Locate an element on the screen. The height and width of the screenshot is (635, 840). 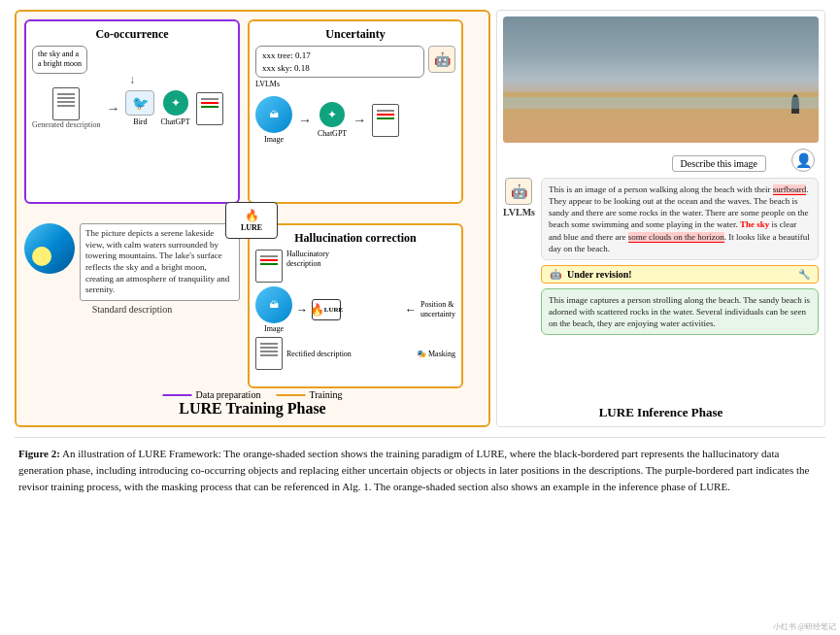
cooccurrence-box: Co-occurrence the sky and aa bright moon… is located at coordinates (132, 112).